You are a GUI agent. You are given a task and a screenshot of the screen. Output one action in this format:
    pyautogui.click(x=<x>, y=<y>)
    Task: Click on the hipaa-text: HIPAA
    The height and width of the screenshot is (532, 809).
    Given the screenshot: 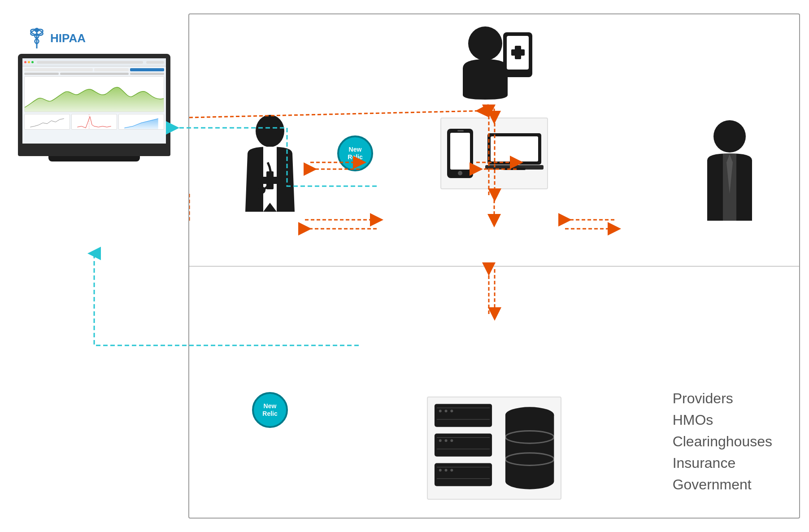 What is the action you would take?
    pyautogui.click(x=68, y=39)
    